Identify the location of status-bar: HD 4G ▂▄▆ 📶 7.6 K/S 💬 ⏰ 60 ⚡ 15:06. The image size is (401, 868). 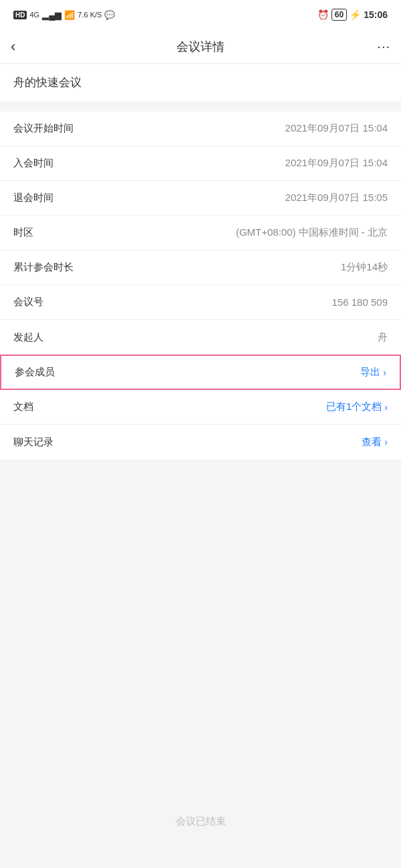
(200, 15).